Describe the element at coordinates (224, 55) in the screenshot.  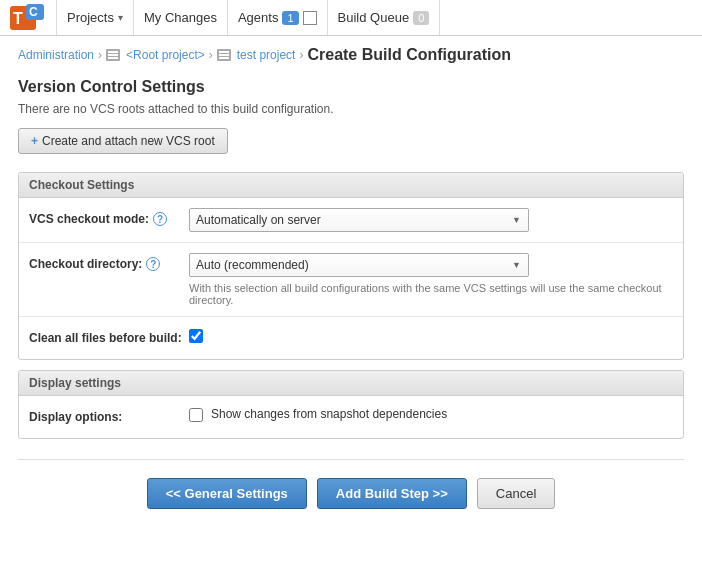
I see `breadcrumb-test-icon` at that location.